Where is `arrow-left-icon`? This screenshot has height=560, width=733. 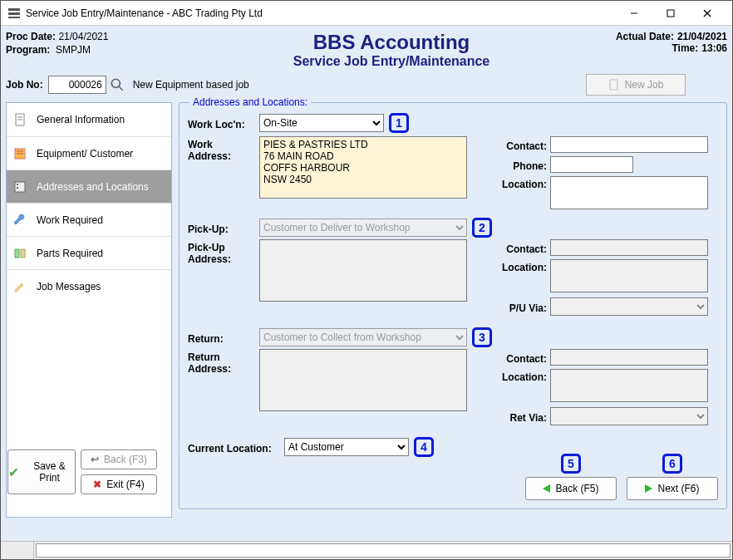
arrow-left-icon is located at coordinates (547, 489).